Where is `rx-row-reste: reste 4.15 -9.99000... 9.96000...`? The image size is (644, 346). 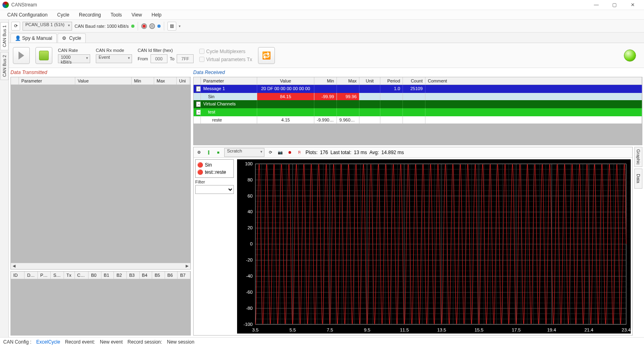
rx-row-reste: reste 4.15 -9.99000... 9.96000... is located at coordinates (418, 120).